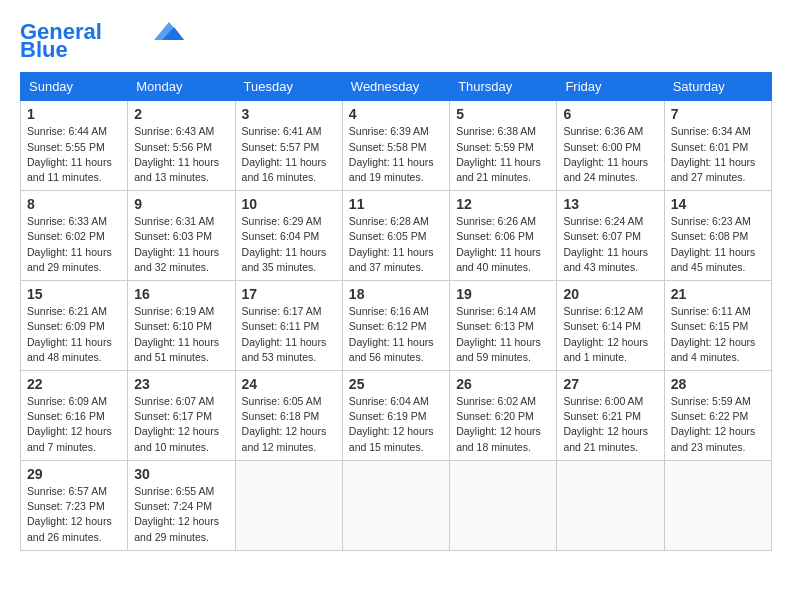  Describe the element at coordinates (74, 154) in the screenshot. I see `day-info: Sunrise: 6:44 AMSunset: 5:55 PMDaylight:…` at that location.